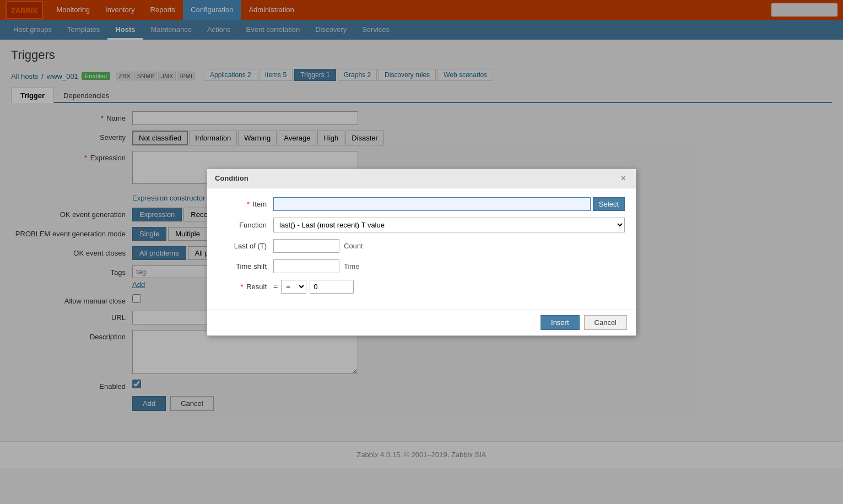  Describe the element at coordinates (422, 246) in the screenshot. I see `modal-last-of-t-row: Last of (T) Count` at that location.